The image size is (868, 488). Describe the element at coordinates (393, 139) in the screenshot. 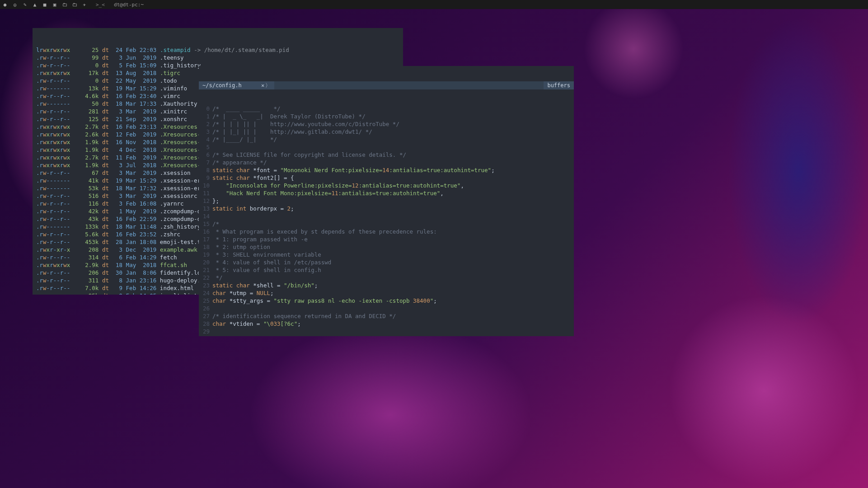

I see `code-line: /* |____/ |_| */` at that location.